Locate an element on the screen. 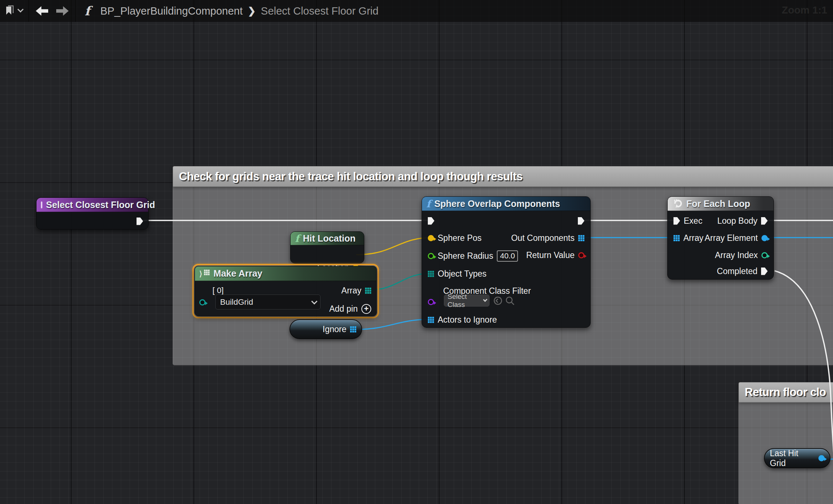  make-array-icon: ⟩ is located at coordinates (204, 274).